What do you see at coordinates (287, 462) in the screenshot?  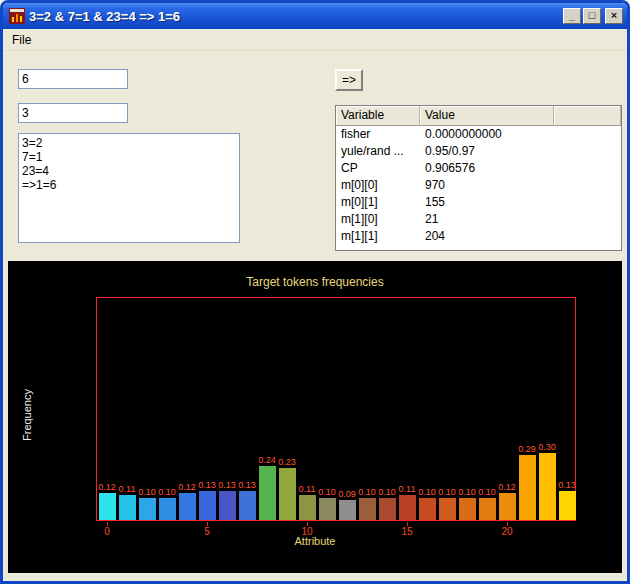 I see `bar-value-label: 0.23` at bounding box center [287, 462].